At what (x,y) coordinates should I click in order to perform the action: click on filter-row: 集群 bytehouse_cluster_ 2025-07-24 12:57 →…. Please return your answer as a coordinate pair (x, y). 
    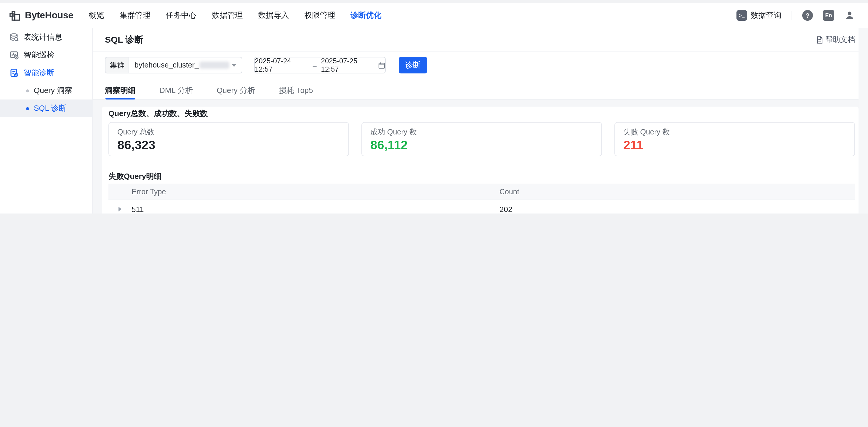
    Looking at the image, I should click on (266, 65).